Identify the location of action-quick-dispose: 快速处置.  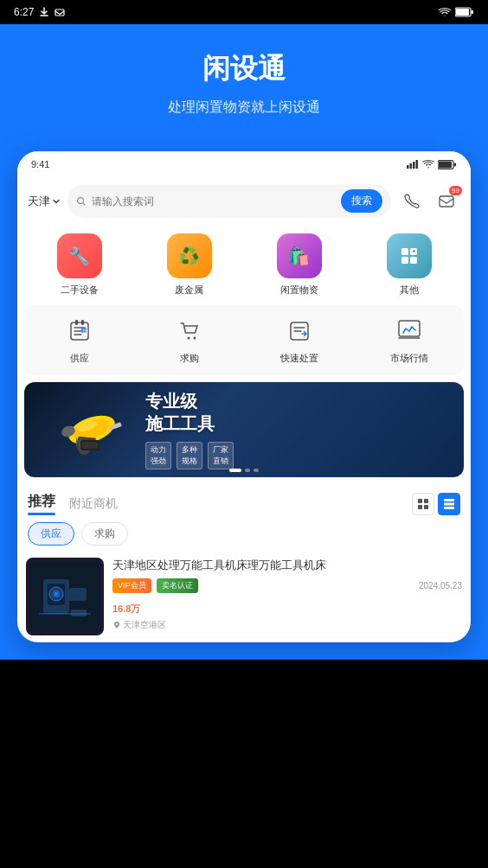
(299, 341).